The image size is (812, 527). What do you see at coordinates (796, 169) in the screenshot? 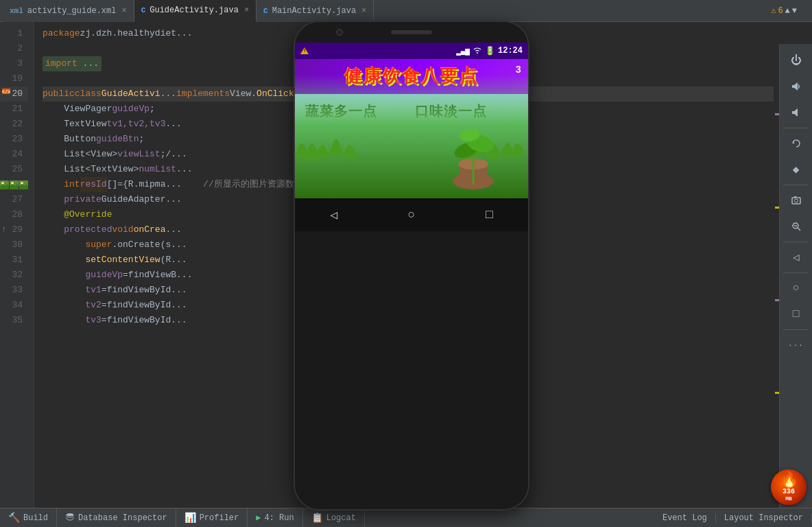
I see `fold-button: ◆` at bounding box center [796, 169].